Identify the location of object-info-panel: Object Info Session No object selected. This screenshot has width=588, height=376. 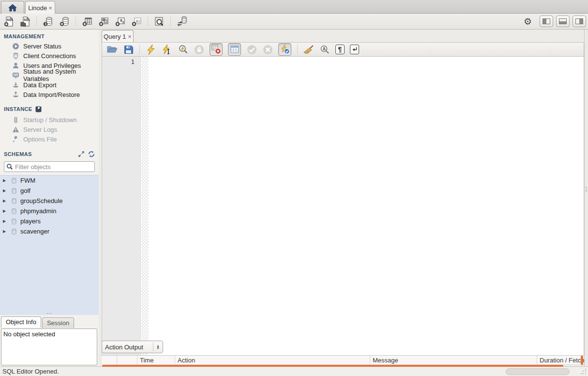
(49, 341).